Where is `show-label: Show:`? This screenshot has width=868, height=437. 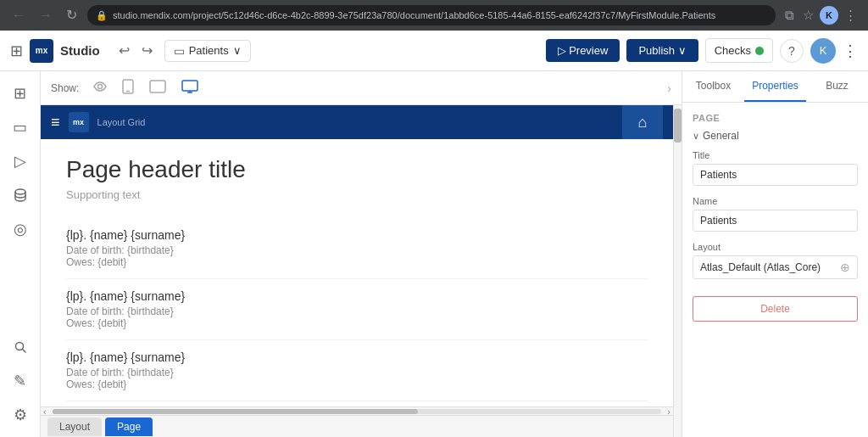
show-label: Show: is located at coordinates (64, 88).